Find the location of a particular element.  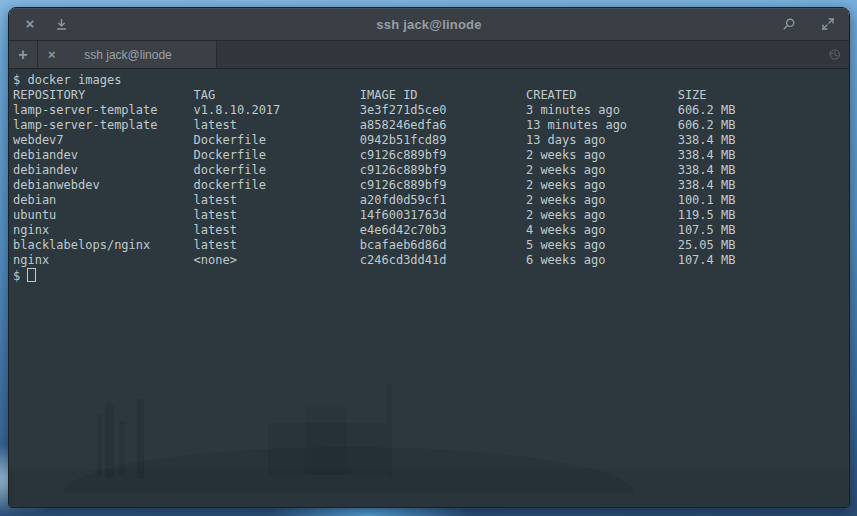

window-title: ssh jack@linode is located at coordinates (429, 24).